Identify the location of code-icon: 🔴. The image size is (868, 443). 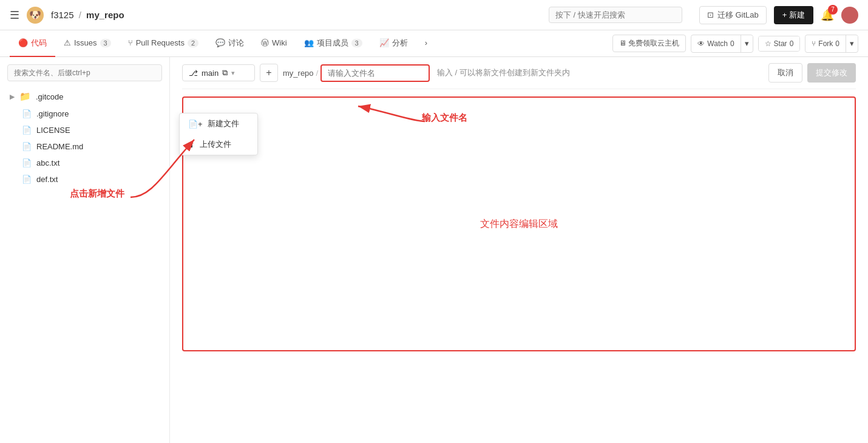
(23, 42).